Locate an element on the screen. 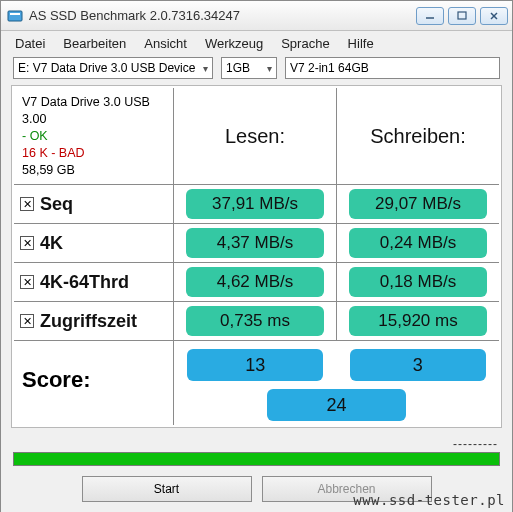  menubar: Datei Bearbeiten Ansicht Werkzeug Sprach… is located at coordinates (256, 43).